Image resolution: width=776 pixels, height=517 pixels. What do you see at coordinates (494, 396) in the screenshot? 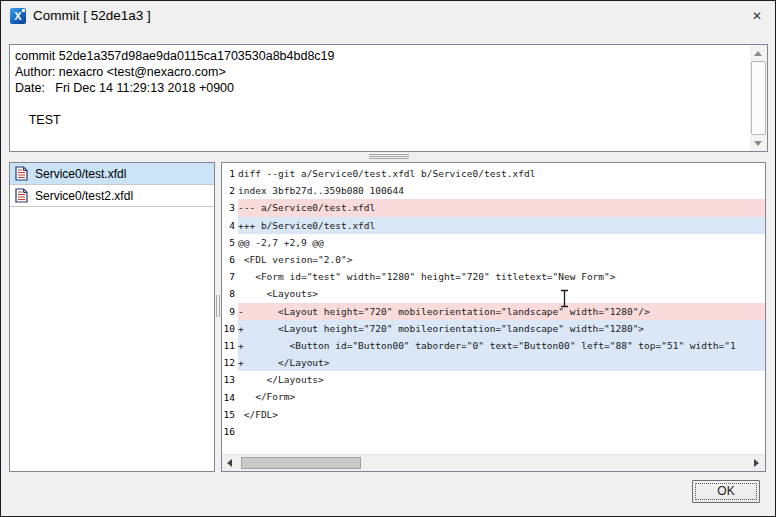
I see `diff-line: 14 </Form>` at bounding box center [494, 396].